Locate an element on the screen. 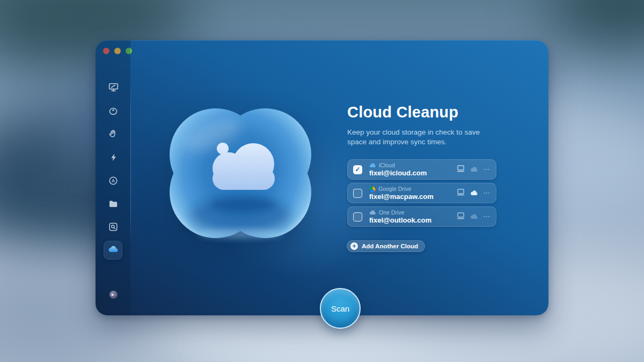  account-row-icloud: iCloud fixel@icloud.com ⋯ is located at coordinates (422, 169).